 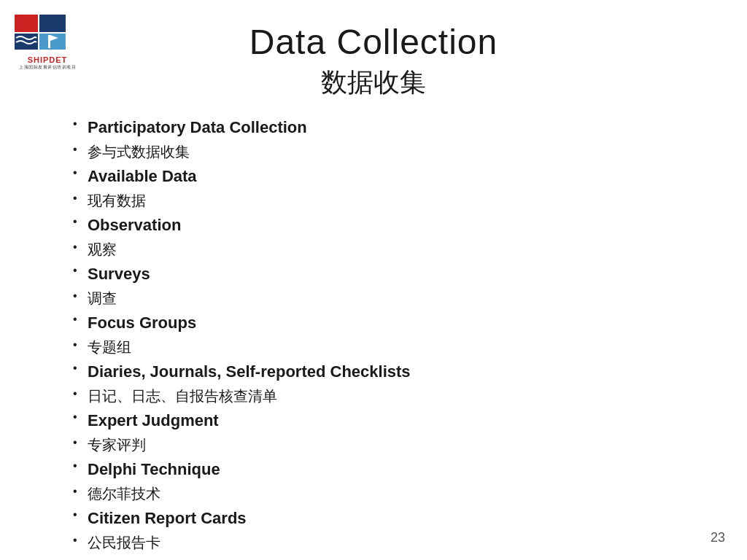 What do you see at coordinates (182, 396) in the screenshot?
I see `item-chinese: 日记、日志、自报告核查清单` at bounding box center [182, 396].